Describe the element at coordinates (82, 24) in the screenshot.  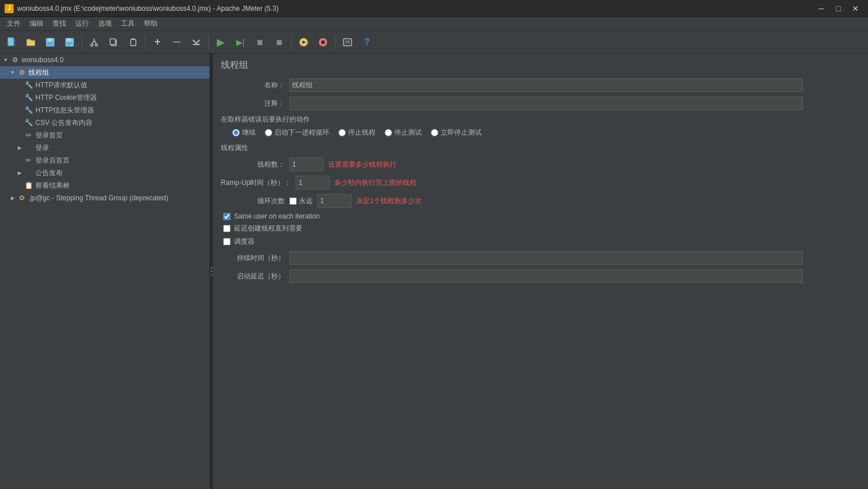
I see `menu-run: 运行` at that location.